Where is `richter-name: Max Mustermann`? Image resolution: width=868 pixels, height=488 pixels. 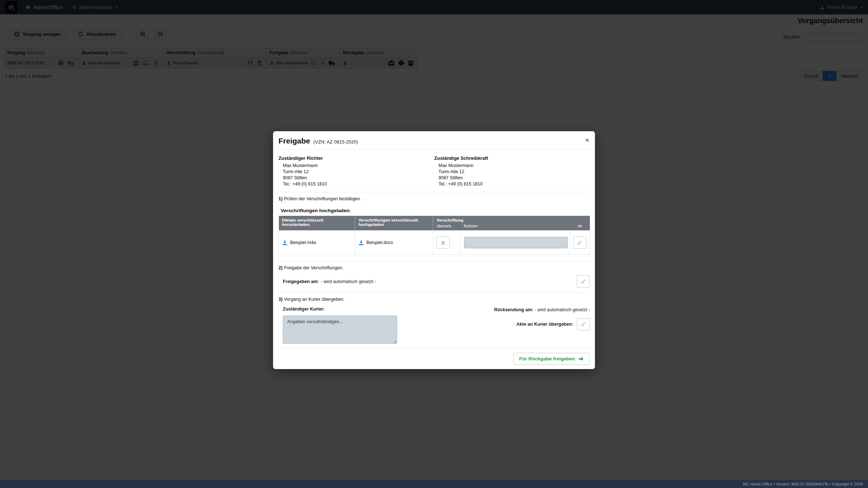 richter-name: Max Mustermann is located at coordinates (359, 166).